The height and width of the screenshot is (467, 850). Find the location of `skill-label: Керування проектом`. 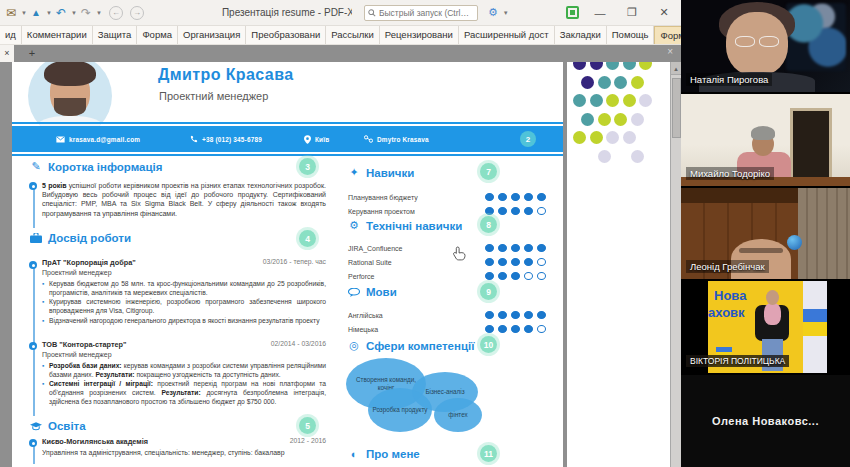

skill-label: Керування проектом is located at coordinates (382, 212).